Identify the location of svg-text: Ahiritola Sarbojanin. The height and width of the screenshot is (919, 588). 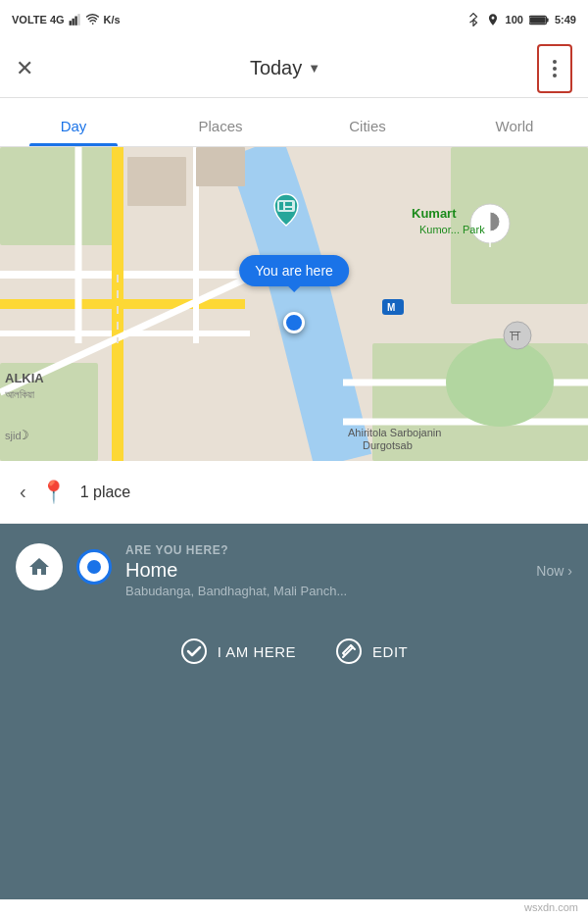
(394, 433).